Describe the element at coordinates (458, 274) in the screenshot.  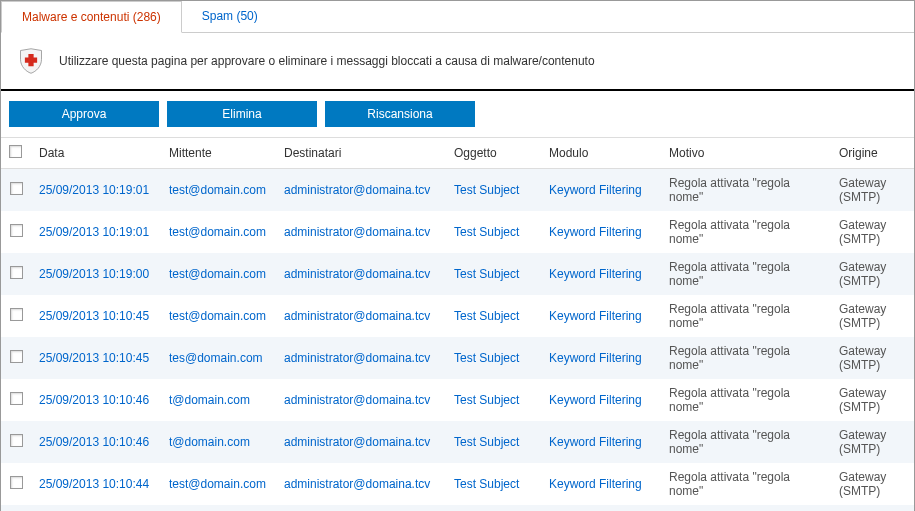
I see `table-row: 25/09/2013 10:19:00test@domain.comadmini…` at that location.